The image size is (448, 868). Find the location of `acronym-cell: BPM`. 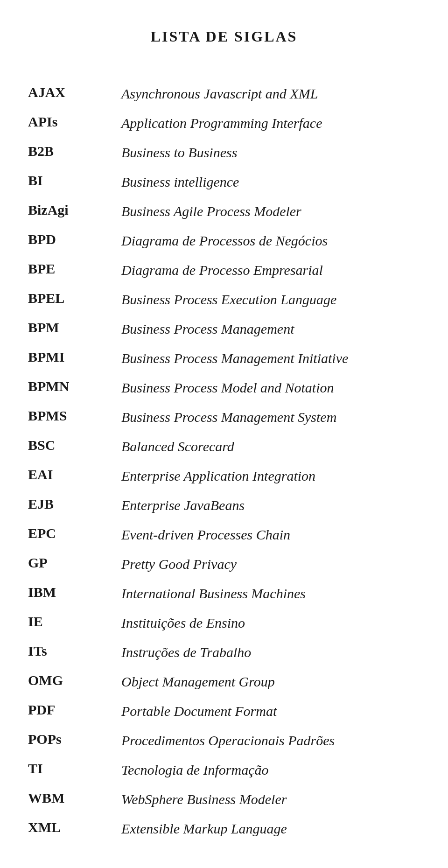

acronym-cell: BPM is located at coordinates (75, 328).